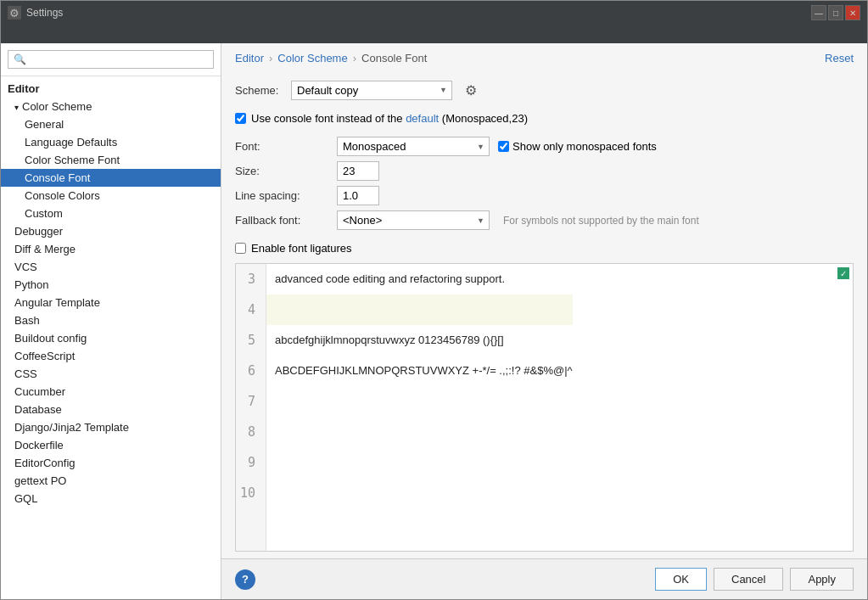 The height and width of the screenshot is (600, 868). Describe the element at coordinates (819, 13) in the screenshot. I see `minimize-button: —` at that location.